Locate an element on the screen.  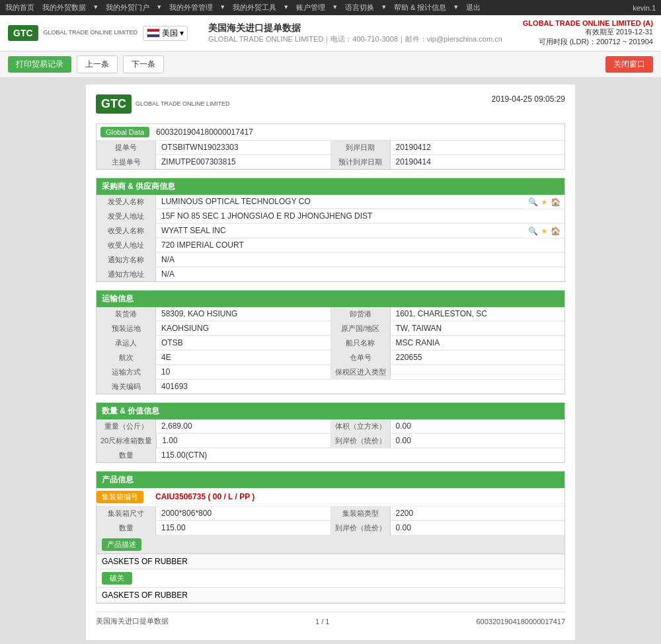
vessel-label: 船只名称 is located at coordinates (361, 343).